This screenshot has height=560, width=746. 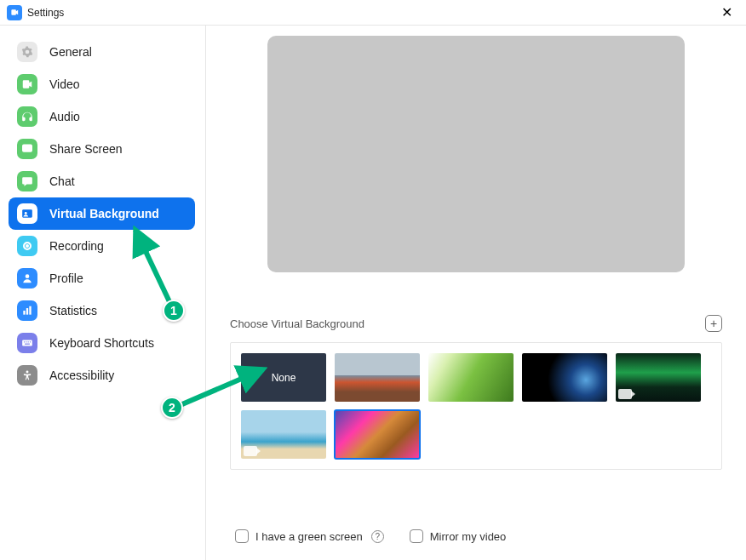 I want to click on sidebar-item-label: Recording, so click(x=77, y=246).